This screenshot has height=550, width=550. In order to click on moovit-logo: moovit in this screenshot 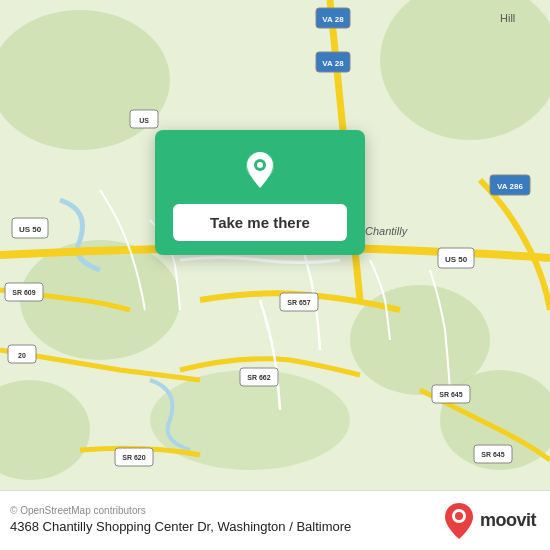, I will do `click(490, 521)`.